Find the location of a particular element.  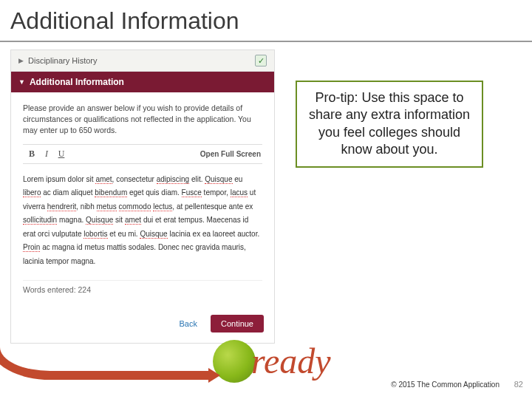

chevron-right-icon: ▶ is located at coordinates (21, 61).